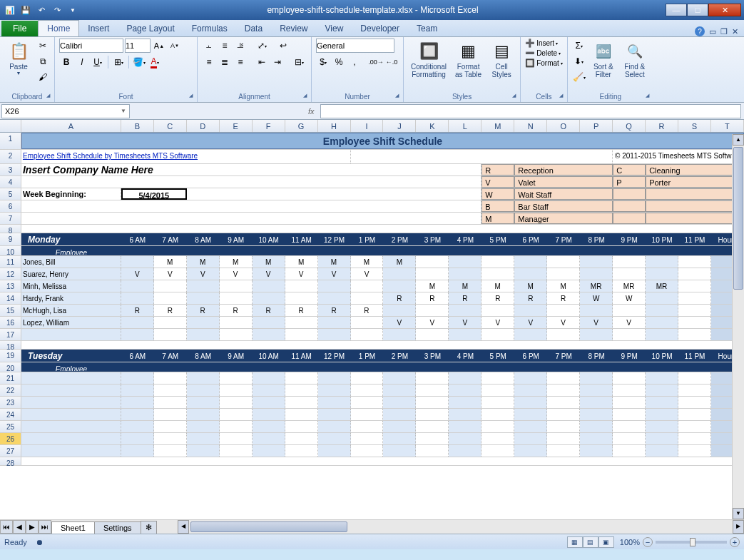 The image size is (744, 560). I want to click on column-header: P, so click(596, 126).